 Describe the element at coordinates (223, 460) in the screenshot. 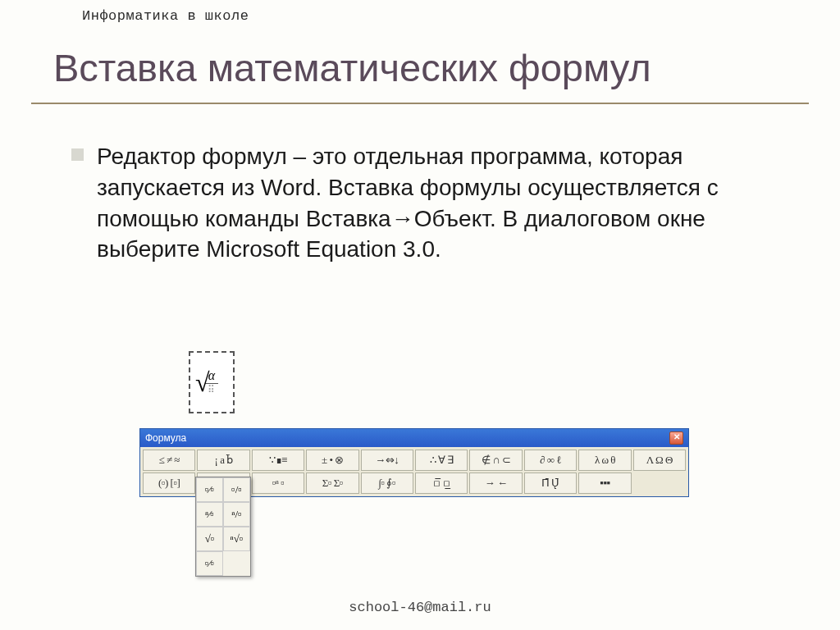

I see `toolbar-button-r1-1: ¡ a b̈` at that location.